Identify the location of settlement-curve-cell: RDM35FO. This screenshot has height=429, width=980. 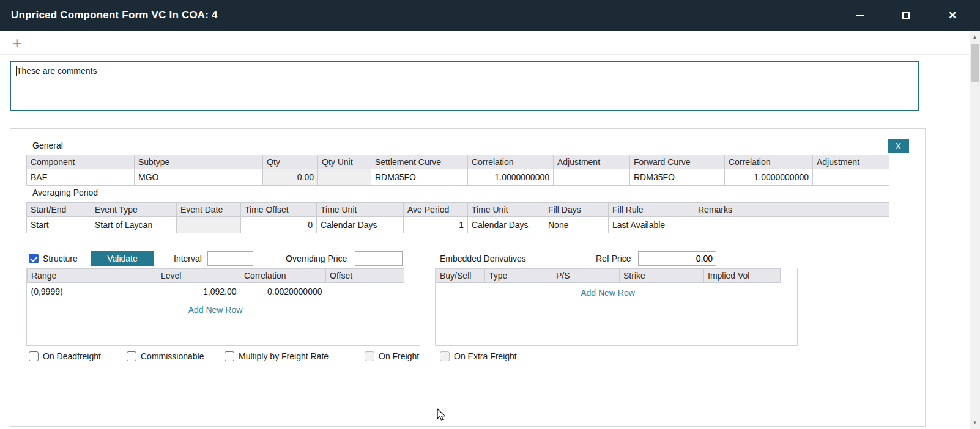
(420, 177).